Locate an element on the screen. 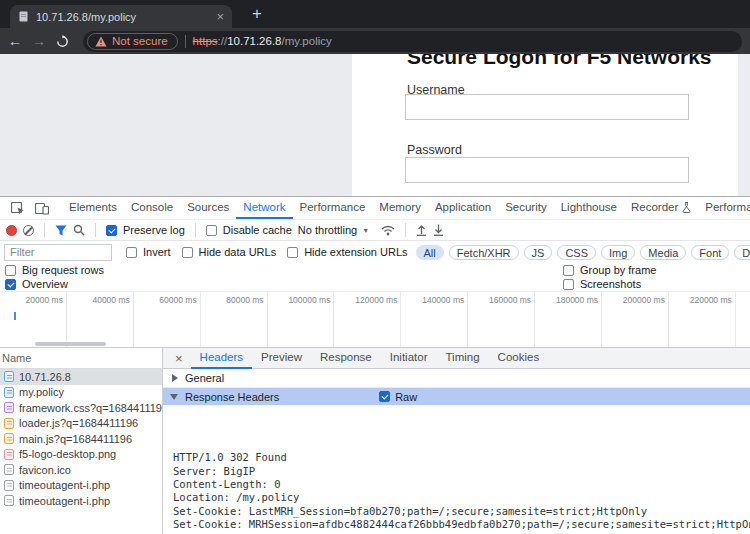  resource-type-pill: JS is located at coordinates (538, 252).